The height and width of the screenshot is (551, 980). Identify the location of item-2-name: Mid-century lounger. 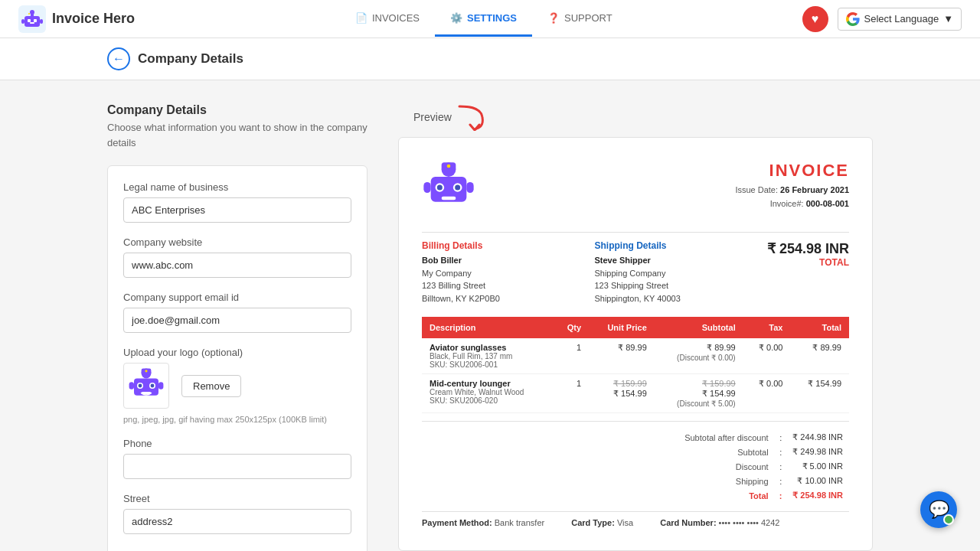
(488, 383).